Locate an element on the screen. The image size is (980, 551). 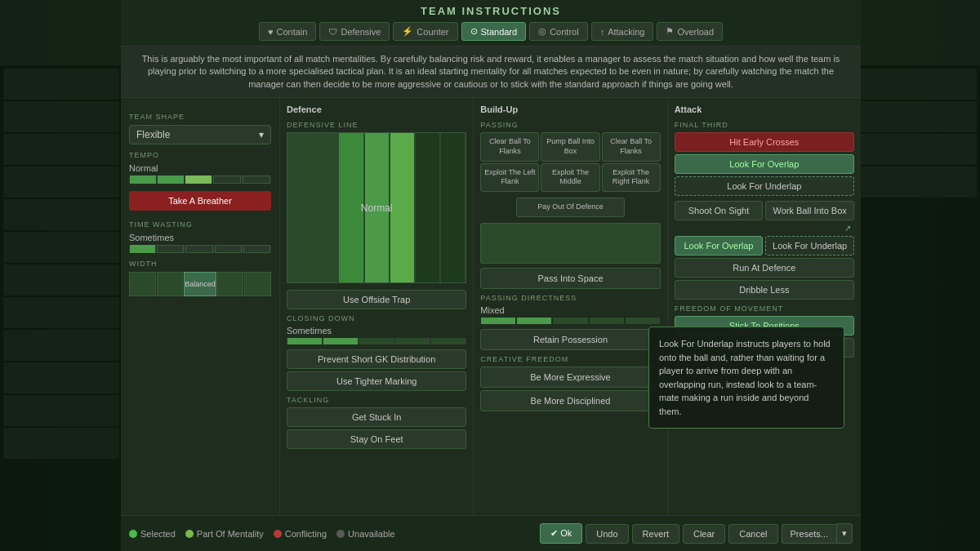
tempo-label: TEMPO is located at coordinates (200, 155).